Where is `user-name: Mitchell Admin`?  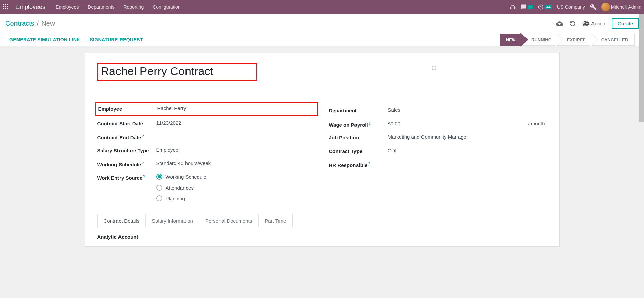
user-name: Mitchell Admin is located at coordinates (626, 7).